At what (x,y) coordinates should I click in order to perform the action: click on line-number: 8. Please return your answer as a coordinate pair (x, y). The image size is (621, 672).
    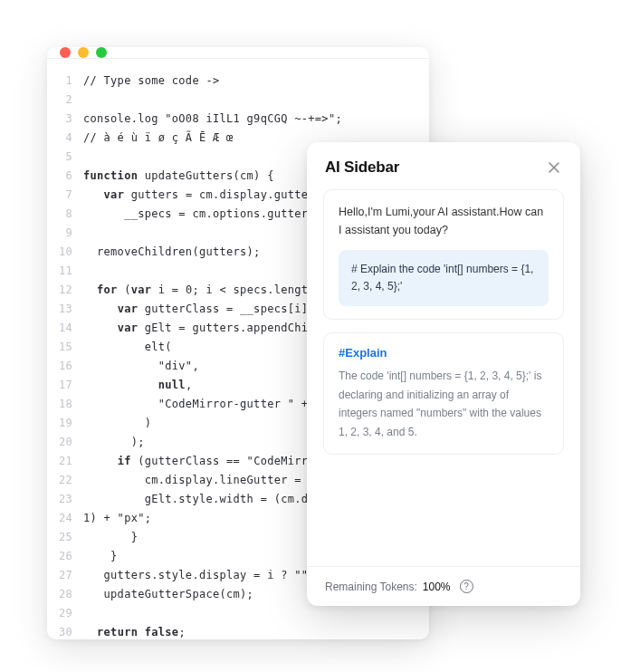
    Looking at the image, I should click on (60, 214).